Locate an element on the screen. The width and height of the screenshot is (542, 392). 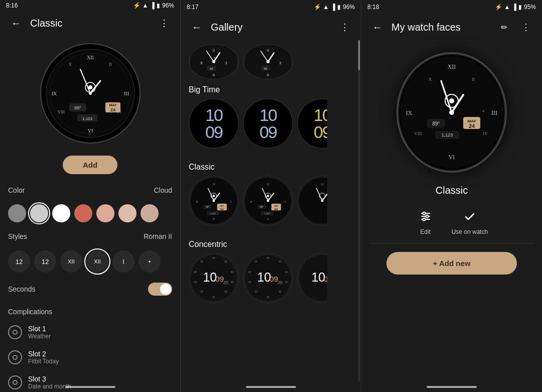
bluetooth-icon-m: ⚡ is located at coordinates (317, 7).